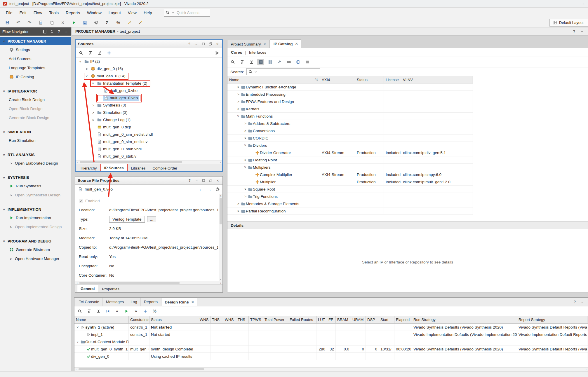 The width and height of the screenshot is (588, 377). What do you see at coordinates (36, 155) in the screenshot?
I see `sidebar-section-rtl-analysis: >RTL ANALYSIS` at bounding box center [36, 155].